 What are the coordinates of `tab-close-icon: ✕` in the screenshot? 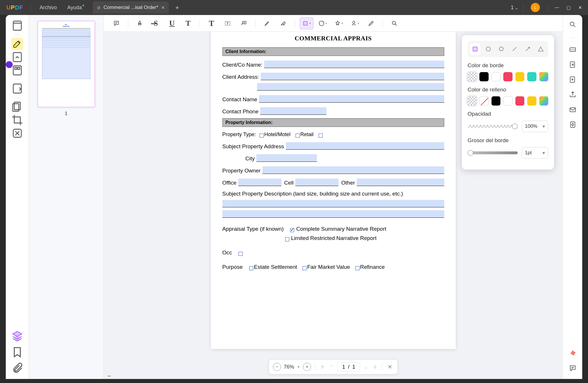 It's located at (163, 7).